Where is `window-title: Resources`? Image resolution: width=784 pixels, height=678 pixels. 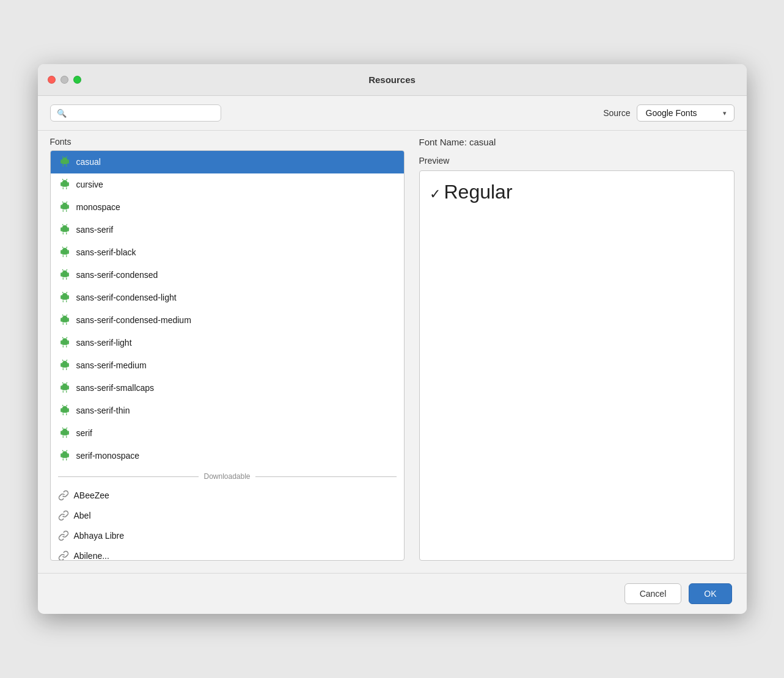 window-title: Resources is located at coordinates (392, 79).